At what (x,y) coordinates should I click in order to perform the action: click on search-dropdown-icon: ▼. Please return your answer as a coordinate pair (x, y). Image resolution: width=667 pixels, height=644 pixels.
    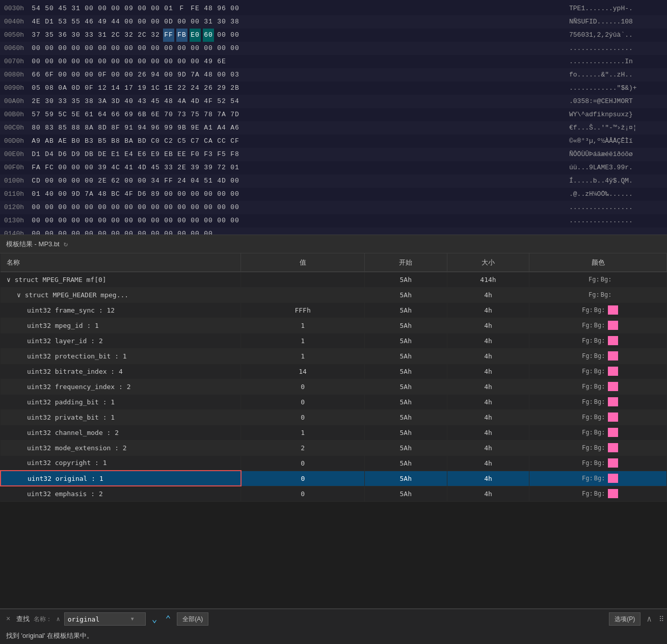
    Looking at the image, I should click on (132, 619).